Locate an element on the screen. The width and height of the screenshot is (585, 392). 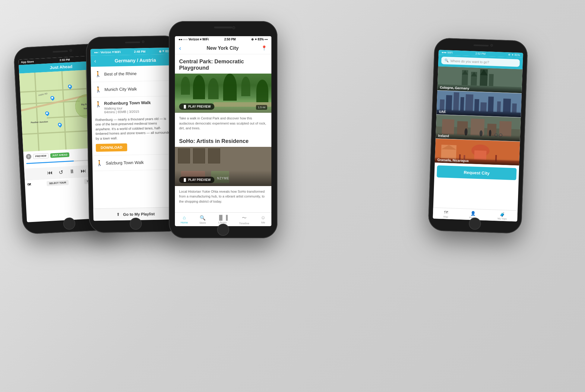
places-screen: ●●● WiFi 2:52 PM ⊕ ✦ 81% 🔍 Where do you … is located at coordinates (478, 136).